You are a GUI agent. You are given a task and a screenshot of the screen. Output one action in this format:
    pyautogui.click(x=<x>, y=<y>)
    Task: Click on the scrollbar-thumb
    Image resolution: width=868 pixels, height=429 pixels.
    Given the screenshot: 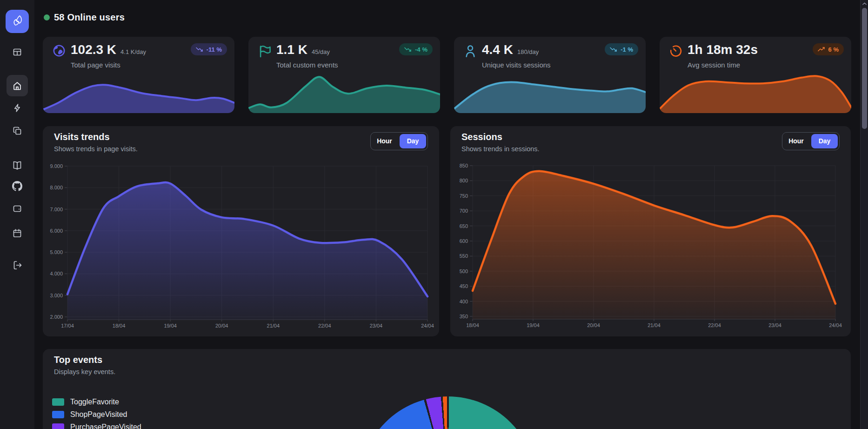 What is the action you would take?
    pyautogui.click(x=864, y=68)
    